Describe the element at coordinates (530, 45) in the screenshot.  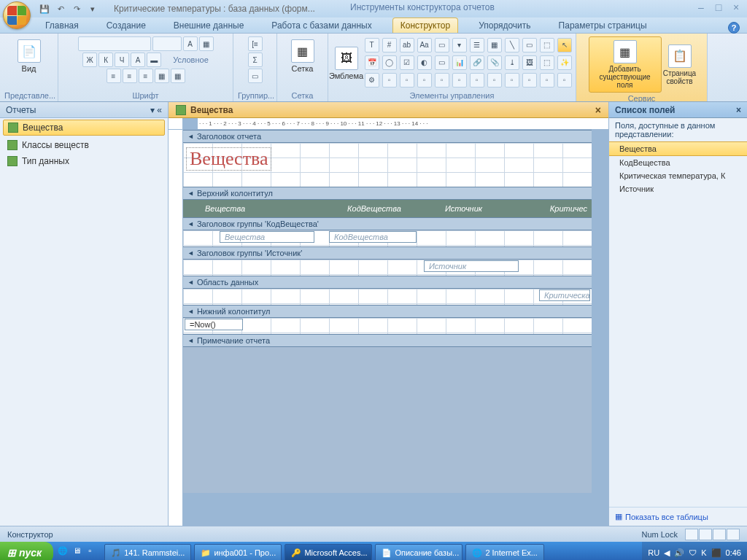
I see `ctrl-rect-icon: ▭` at that location.